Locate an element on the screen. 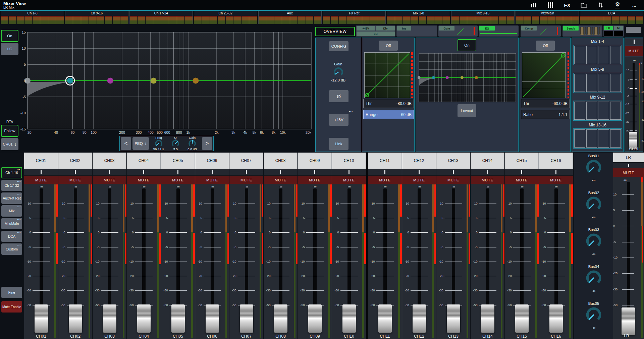 The image size is (644, 339). bank-button-custom: •••Custom is located at coordinates (12, 249).